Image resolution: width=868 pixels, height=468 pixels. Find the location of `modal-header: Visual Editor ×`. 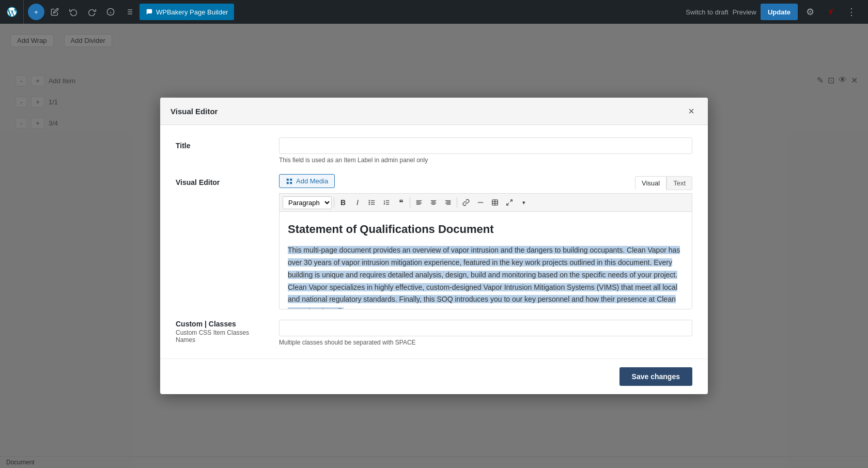

modal-header: Visual Editor × is located at coordinates (434, 112).